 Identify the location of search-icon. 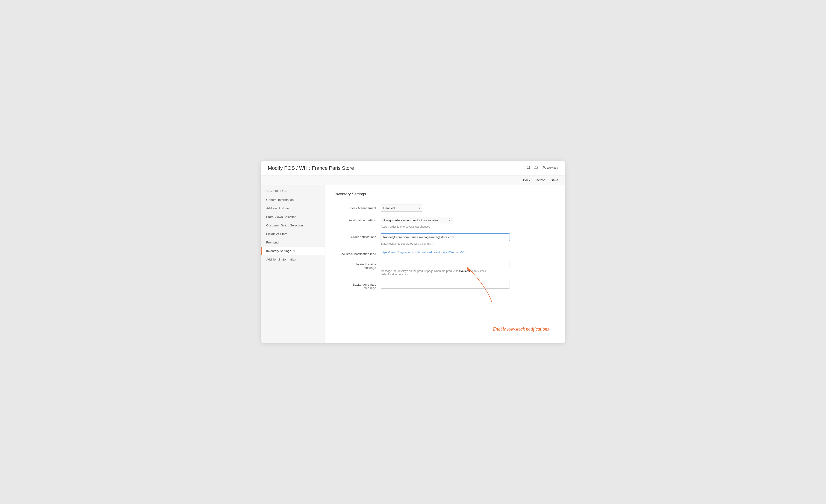
(528, 168).